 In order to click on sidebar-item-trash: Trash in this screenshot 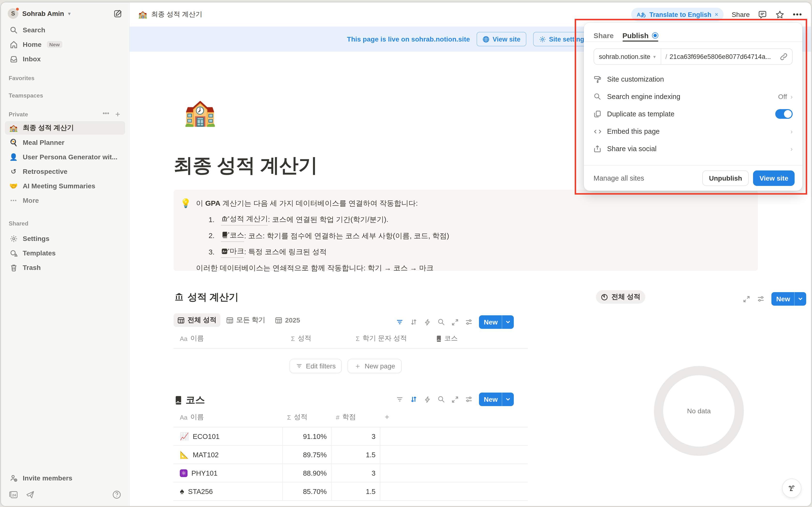, I will do `click(65, 268)`.